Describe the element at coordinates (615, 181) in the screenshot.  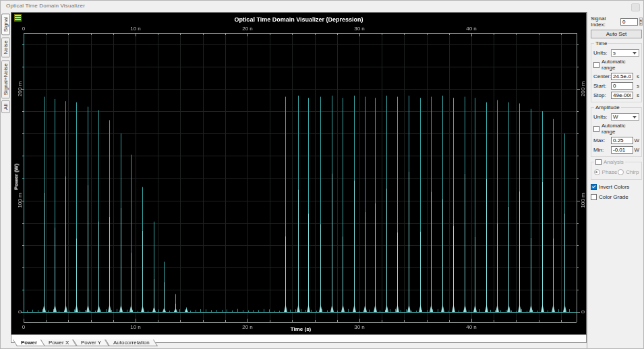
I see `settings-panel: Signal Index: ▴ ▾ Auto Set Time Units: s…` at that location.